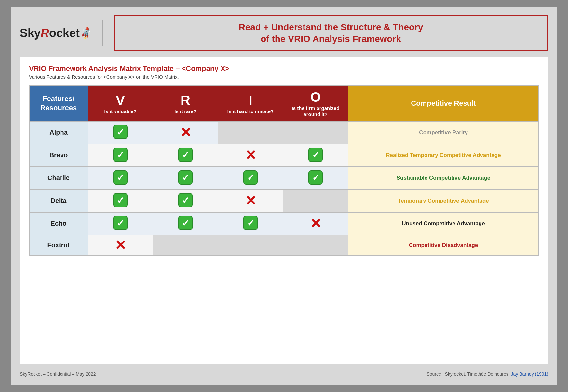 Image resolution: width=568 pixels, height=392 pixels. I want to click on row-feature-name: Delta, so click(59, 201).